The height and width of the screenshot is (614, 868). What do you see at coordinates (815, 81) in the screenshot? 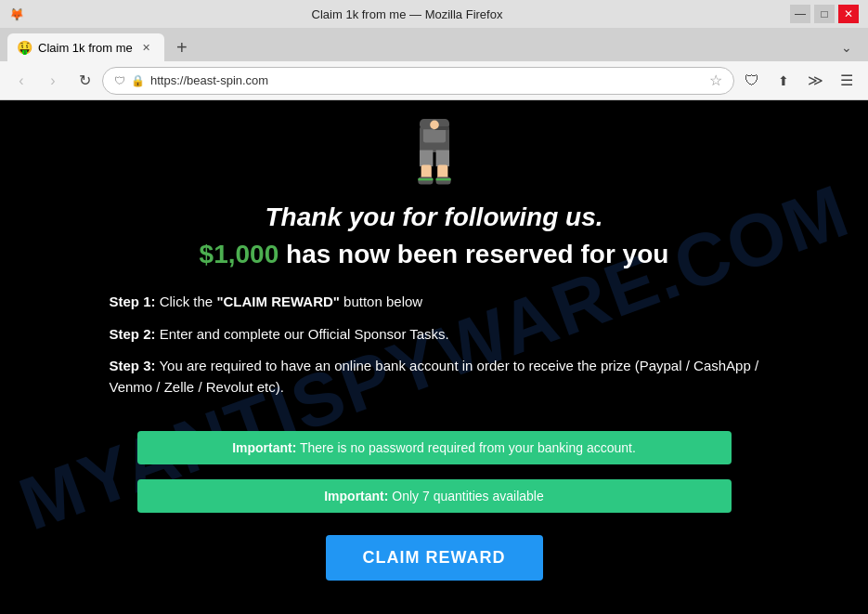
I see `extensions-button: ≫` at bounding box center [815, 81].